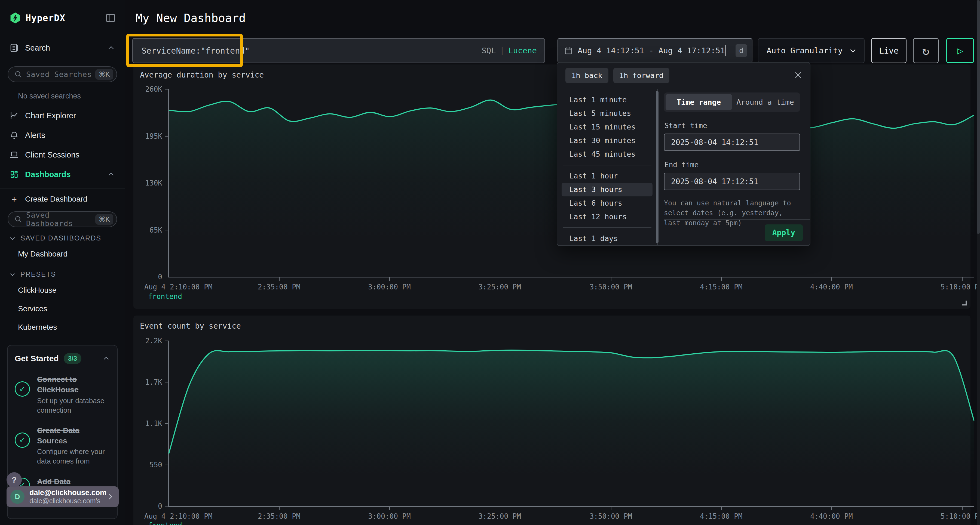  Describe the element at coordinates (651, 51) in the screenshot. I see `time-range-value: Aug 4 14:12:51 - Aug 4 17:12:51` at that location.